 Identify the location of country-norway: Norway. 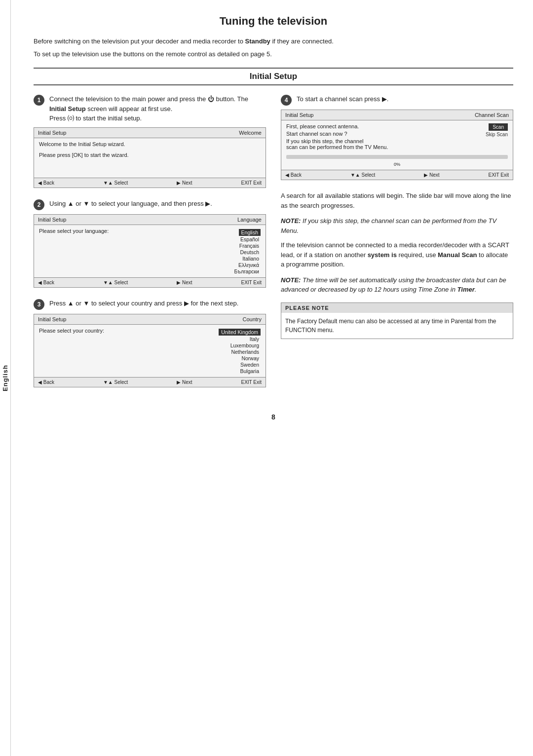
(250, 358).